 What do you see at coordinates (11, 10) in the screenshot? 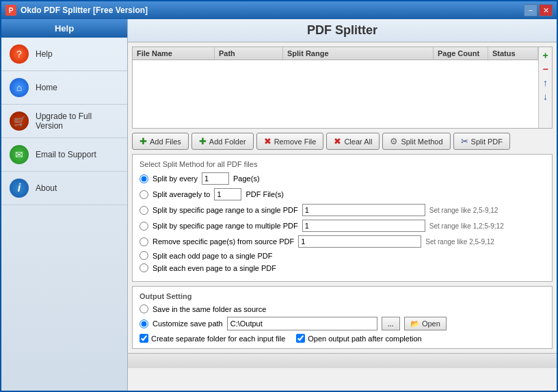
I see `app-icon: P` at bounding box center [11, 10].